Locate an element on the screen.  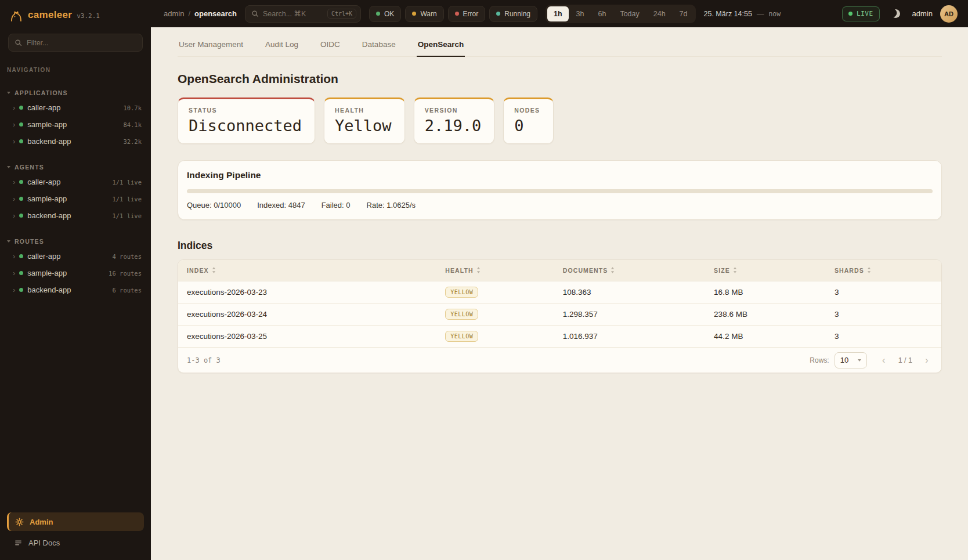
global-search: Ctrl+K is located at coordinates (303, 14).